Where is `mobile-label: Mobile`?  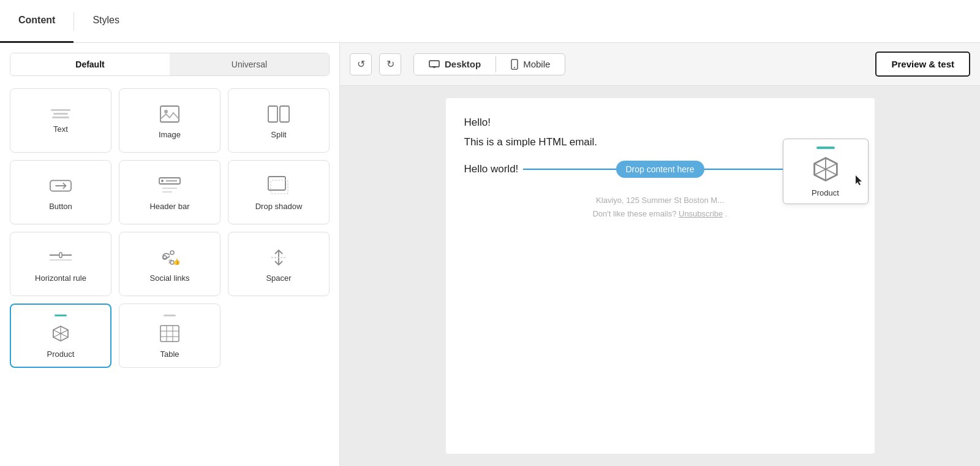 mobile-label: Mobile is located at coordinates (537, 64).